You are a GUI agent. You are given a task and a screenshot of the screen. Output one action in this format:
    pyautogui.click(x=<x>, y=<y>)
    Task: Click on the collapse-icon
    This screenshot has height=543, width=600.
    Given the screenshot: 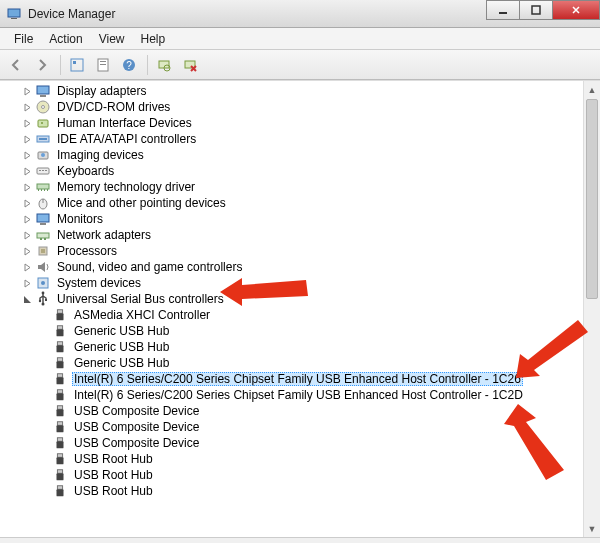 What is the action you would take?
    pyautogui.click(x=28, y=300)
    